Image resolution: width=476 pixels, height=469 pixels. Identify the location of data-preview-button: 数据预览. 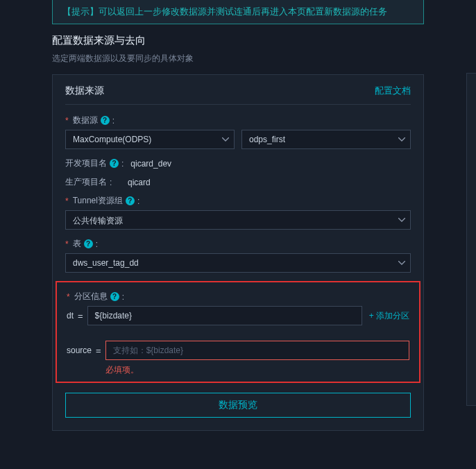
(238, 405).